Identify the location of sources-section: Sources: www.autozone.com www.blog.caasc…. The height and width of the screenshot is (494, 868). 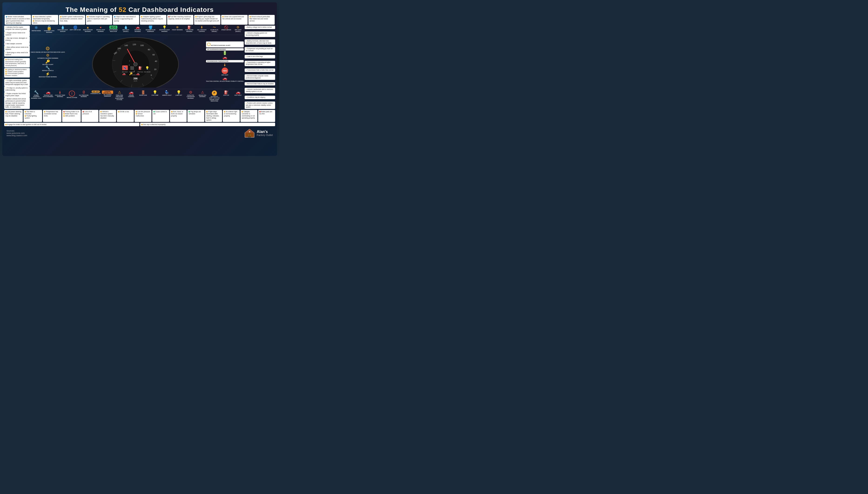
(17, 133).